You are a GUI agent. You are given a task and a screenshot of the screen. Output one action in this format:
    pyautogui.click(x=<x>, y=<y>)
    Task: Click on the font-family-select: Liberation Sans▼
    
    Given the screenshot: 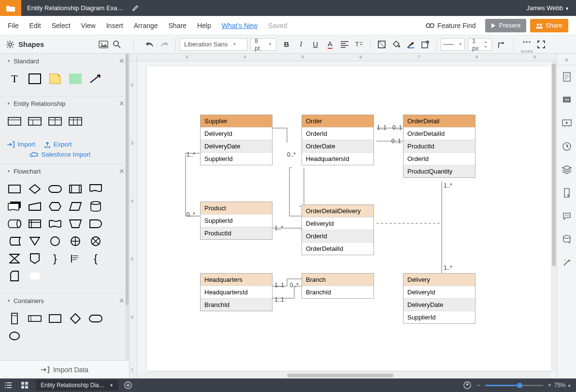 What is the action you would take?
    pyautogui.click(x=214, y=44)
    